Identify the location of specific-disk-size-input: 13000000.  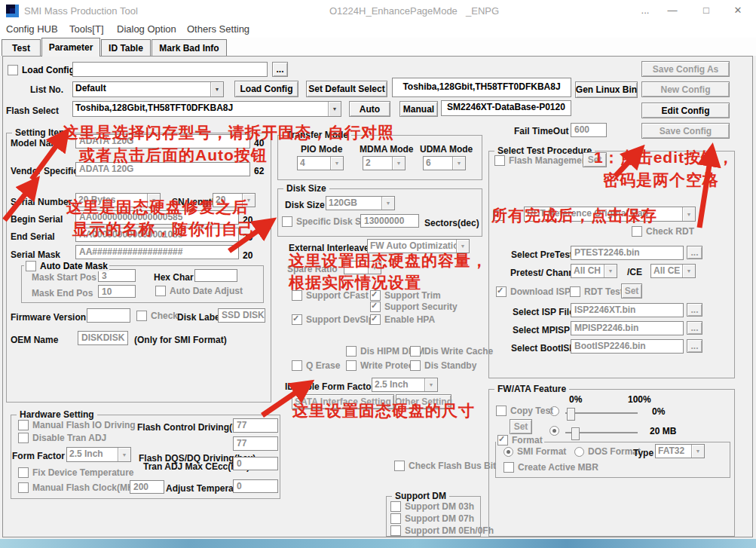
(390, 221).